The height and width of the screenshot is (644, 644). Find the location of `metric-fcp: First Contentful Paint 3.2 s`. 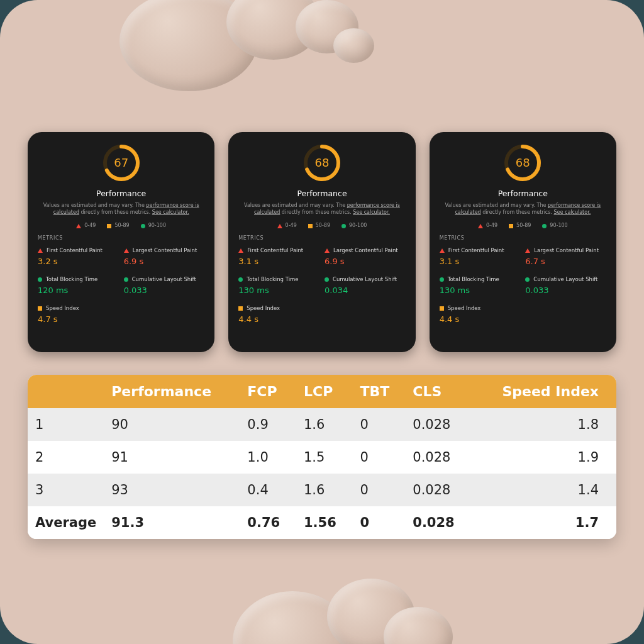

metric-fcp: First Contentful Paint 3.2 s is located at coordinates (78, 257).